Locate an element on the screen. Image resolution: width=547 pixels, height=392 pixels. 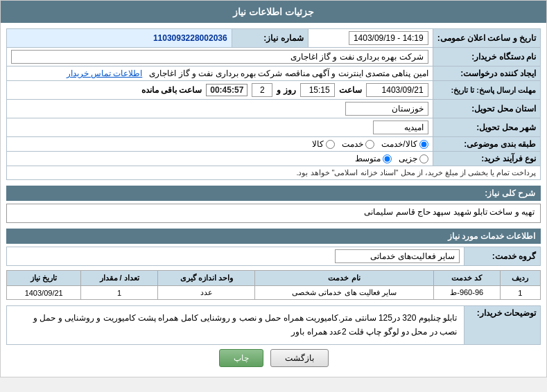
tabaghe-label: طبقه بندی موضوعی: is located at coordinates (487, 144).